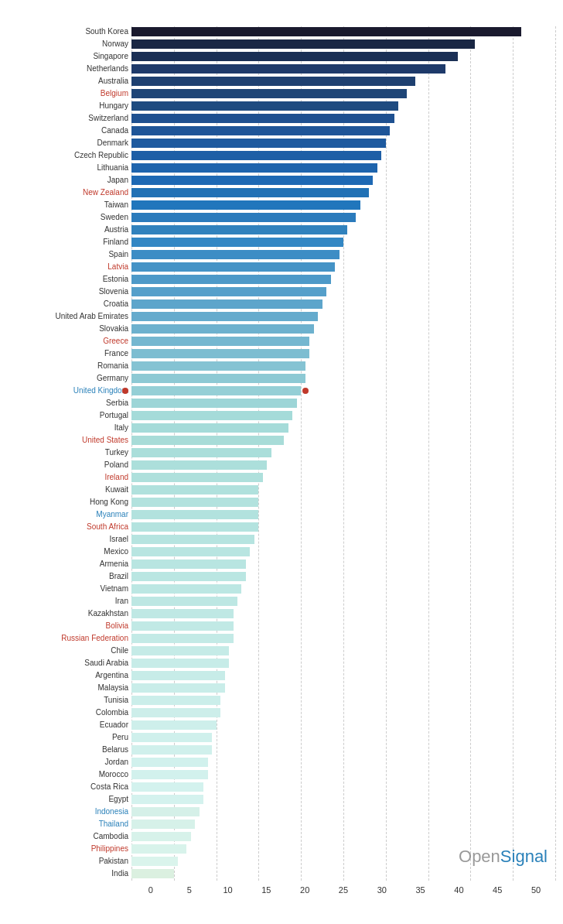 Image resolution: width=563 pixels, height=924 pixels. Describe the element at coordinates (70, 861) in the screenshot. I see `y-label: Pakistan` at that location.